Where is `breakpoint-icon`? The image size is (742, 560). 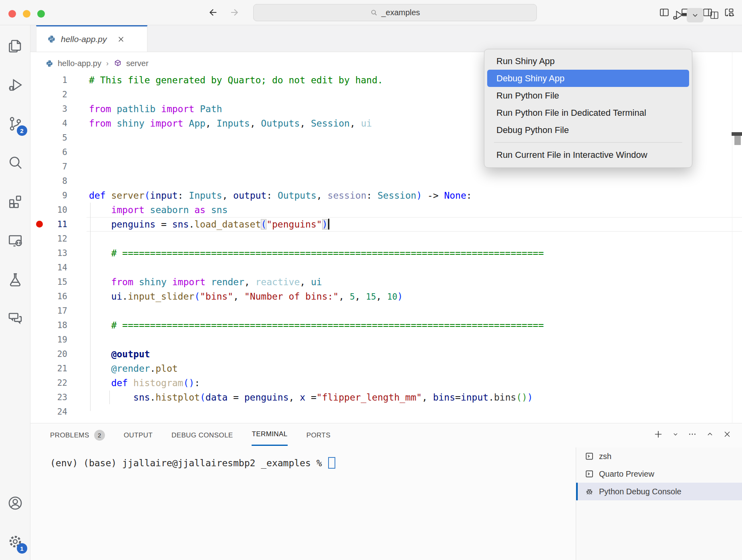 breakpoint-icon is located at coordinates (39, 224).